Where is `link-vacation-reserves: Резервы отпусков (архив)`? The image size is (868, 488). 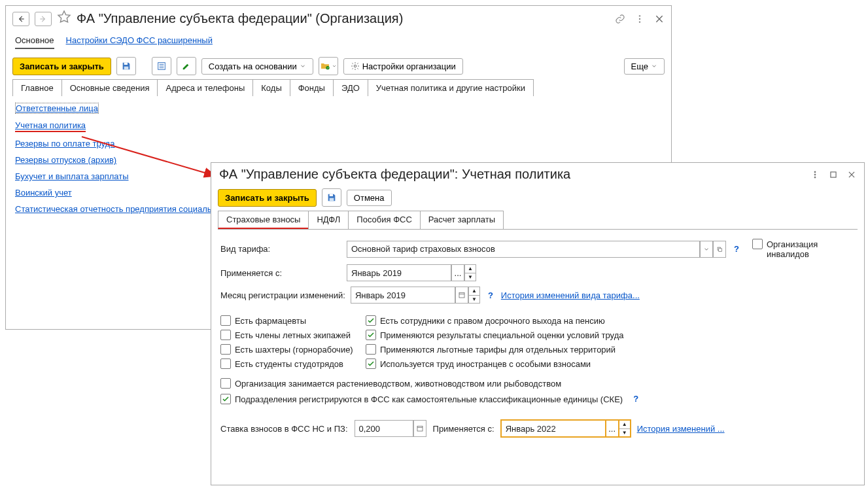
link-vacation-reserves: Резервы отпусков (архив) is located at coordinates (65, 160).